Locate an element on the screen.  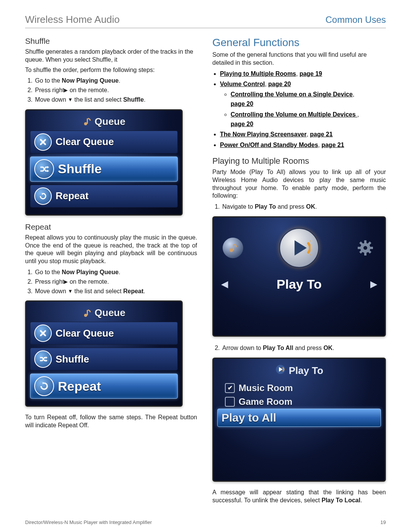
toc-link: page 19 is located at coordinates (311, 74).